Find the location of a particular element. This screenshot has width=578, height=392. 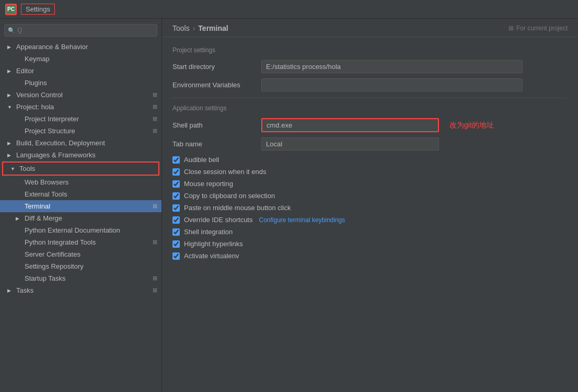

search-box: 🔍 is located at coordinates (80, 30).